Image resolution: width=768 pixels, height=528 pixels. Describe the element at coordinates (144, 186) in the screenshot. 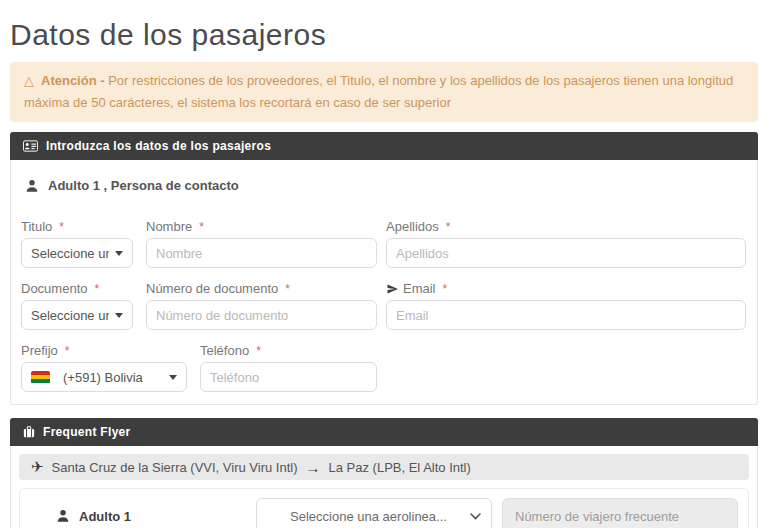

I see `passenger-subheader-label: Adulto 1 , Persona de contacto` at that location.